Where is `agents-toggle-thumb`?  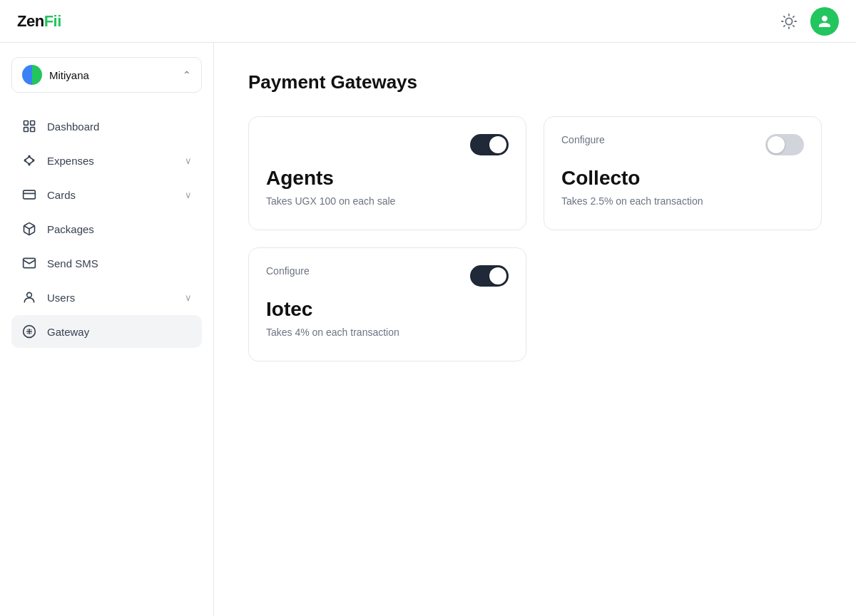
agents-toggle-thumb is located at coordinates (498, 145).